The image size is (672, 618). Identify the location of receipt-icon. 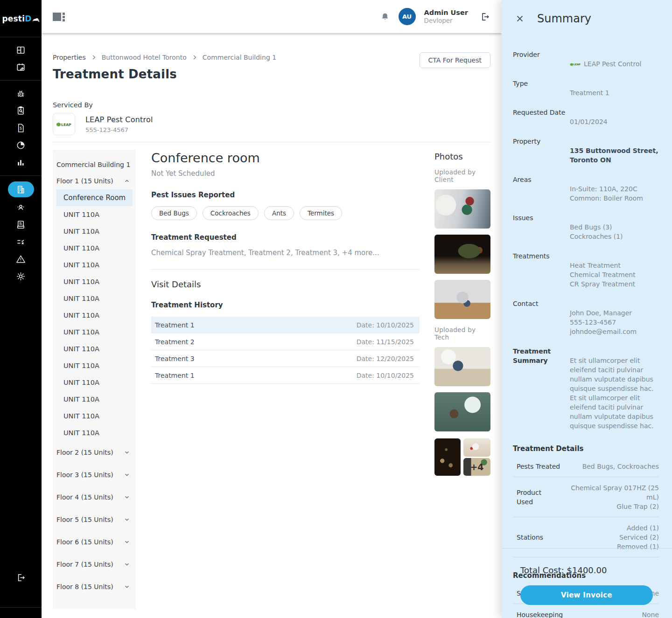
(21, 225).